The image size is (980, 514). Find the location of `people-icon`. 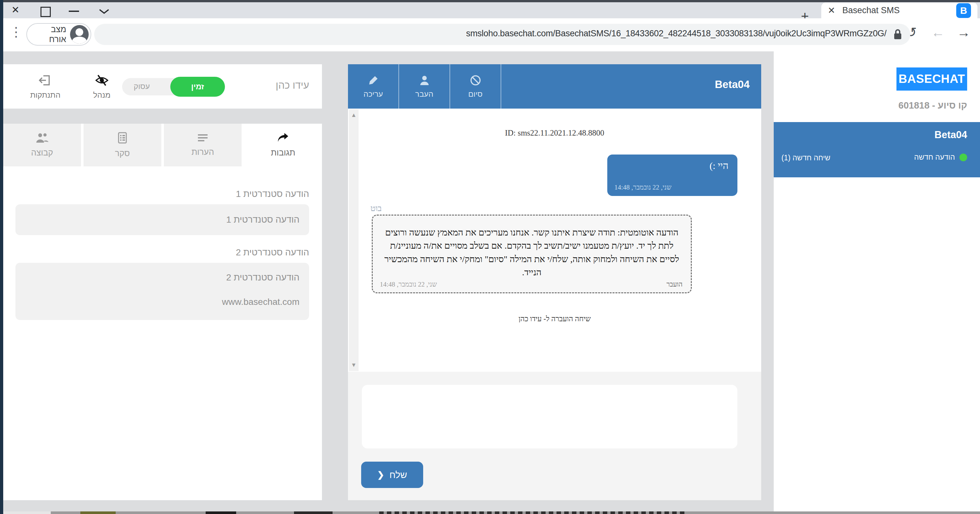

people-icon is located at coordinates (42, 138).